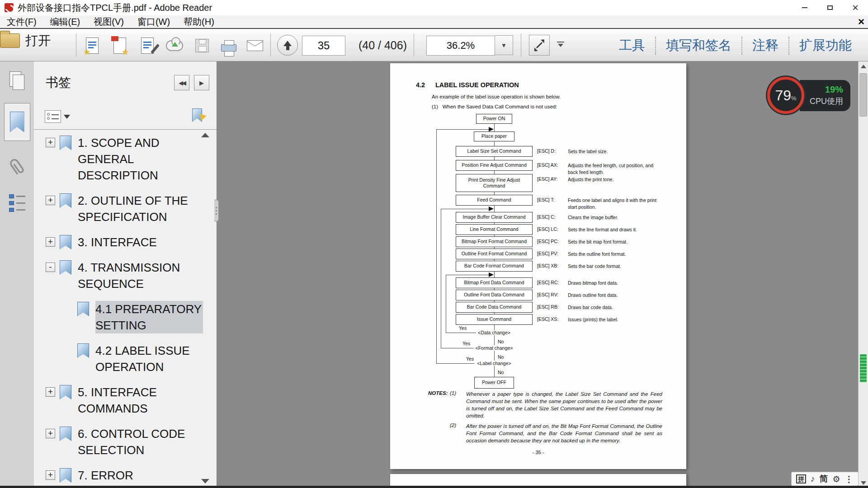  What do you see at coordinates (205, 135) in the screenshot?
I see `scroll-up-icon` at bounding box center [205, 135].